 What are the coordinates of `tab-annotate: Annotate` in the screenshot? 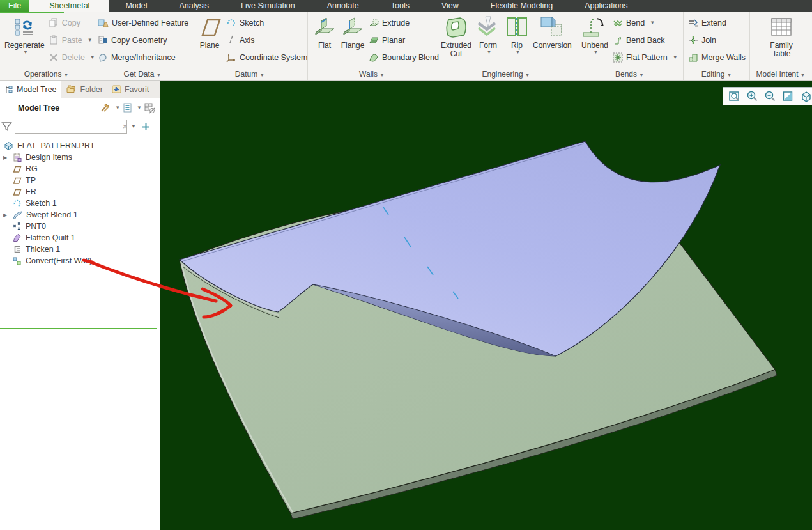 It's located at (343, 6).